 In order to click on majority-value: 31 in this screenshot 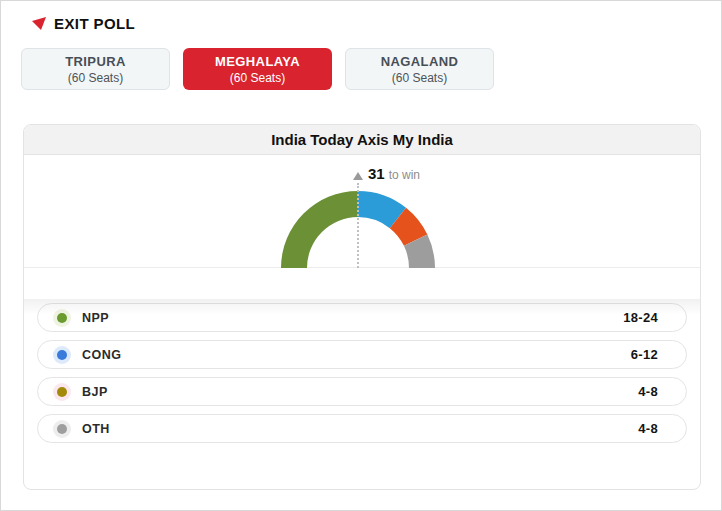, I will do `click(376, 174)`.